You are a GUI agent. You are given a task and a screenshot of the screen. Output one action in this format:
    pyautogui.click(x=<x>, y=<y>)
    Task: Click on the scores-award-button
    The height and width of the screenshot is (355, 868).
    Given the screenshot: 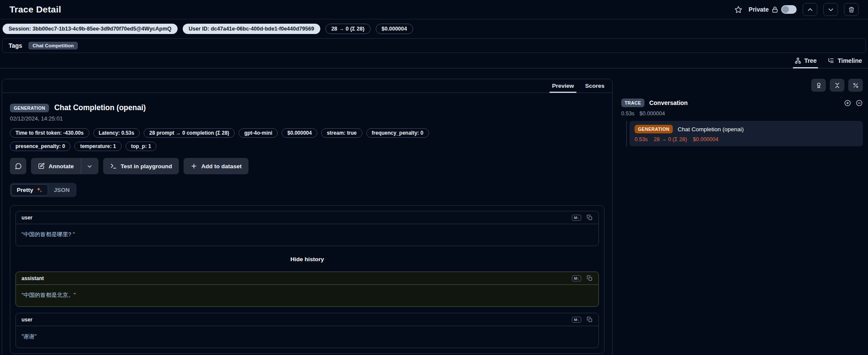 What is the action you would take?
    pyautogui.click(x=819, y=85)
    